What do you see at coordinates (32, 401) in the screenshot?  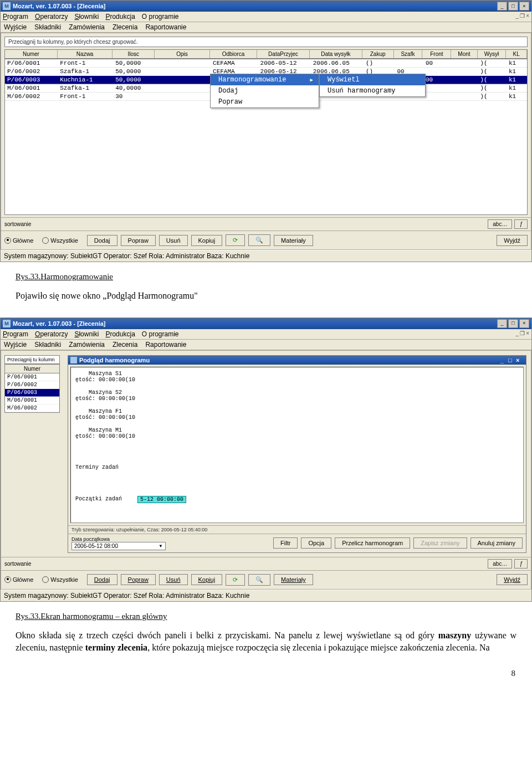 I see `list-item: M/06/0001` at bounding box center [32, 401].